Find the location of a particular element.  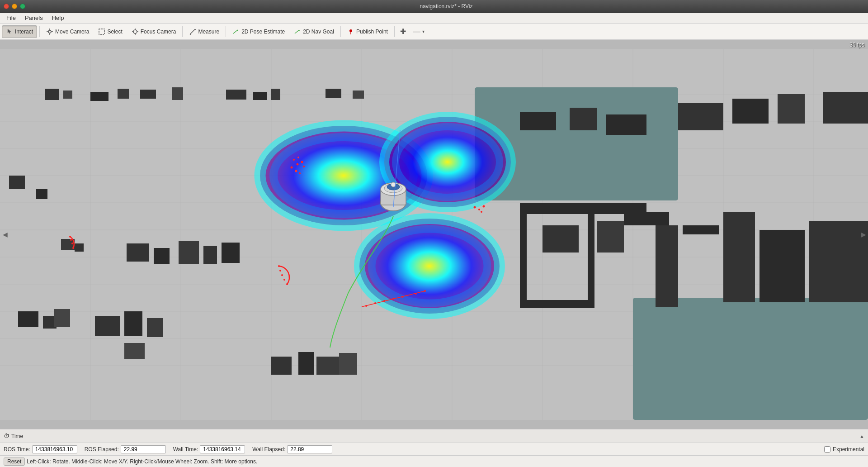

focus-camera-button: Focus Camera is located at coordinates (154, 32).